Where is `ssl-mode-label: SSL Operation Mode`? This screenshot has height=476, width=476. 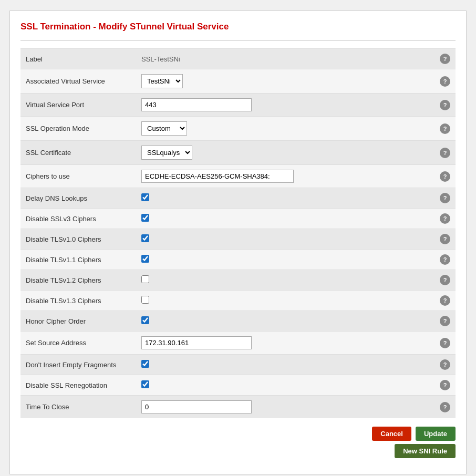
ssl-mode-label: SSL Operation Mode is located at coordinates (78, 129).